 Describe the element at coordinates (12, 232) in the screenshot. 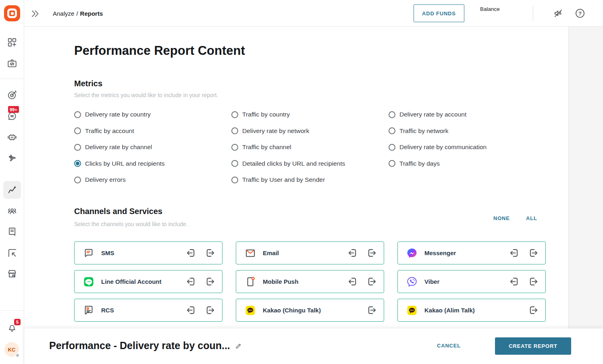

I see `content-icon` at that location.